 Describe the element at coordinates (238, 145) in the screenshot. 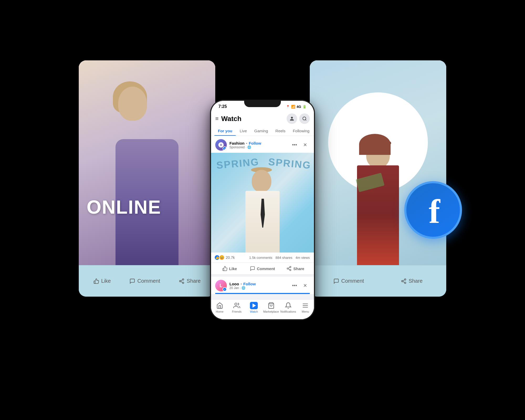

I see `post-1-author: ✓ Fashion · Follow Sponsored` at that location.